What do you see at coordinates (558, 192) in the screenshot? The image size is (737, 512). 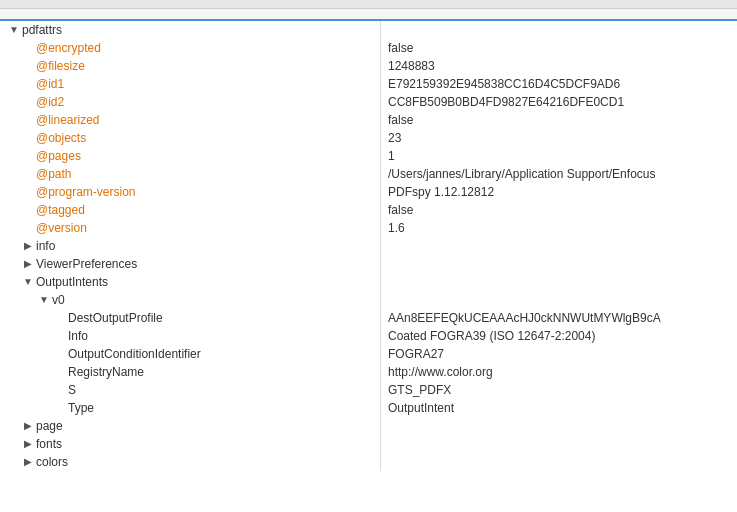 I see `value-cell: PDFspy 1.12.12812` at bounding box center [558, 192].